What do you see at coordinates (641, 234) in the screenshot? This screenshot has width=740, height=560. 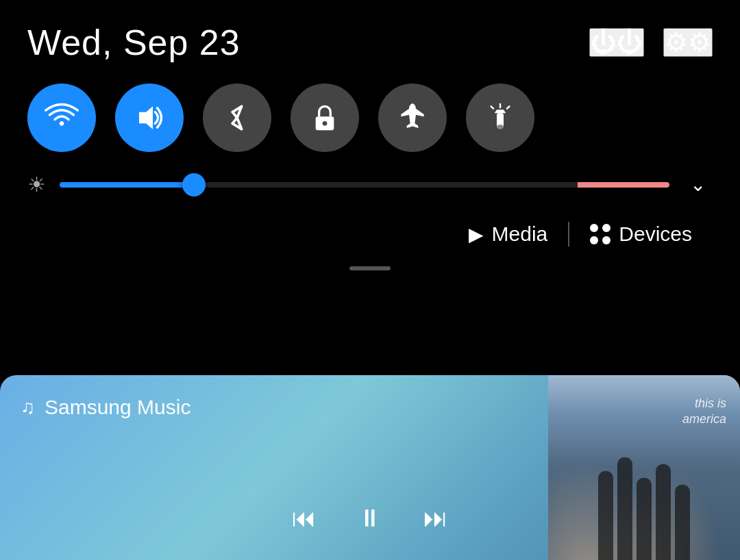 I see `devices-button: Devices` at bounding box center [641, 234].